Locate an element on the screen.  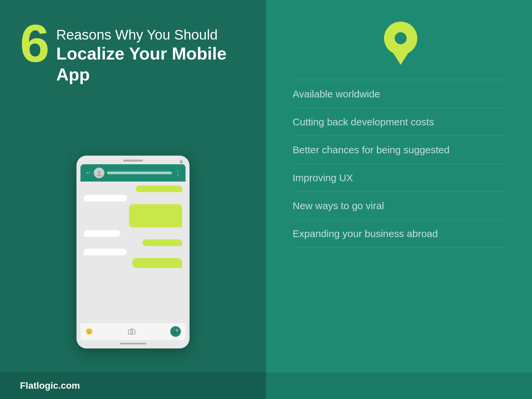
chat-avatar is located at coordinates (99, 173).